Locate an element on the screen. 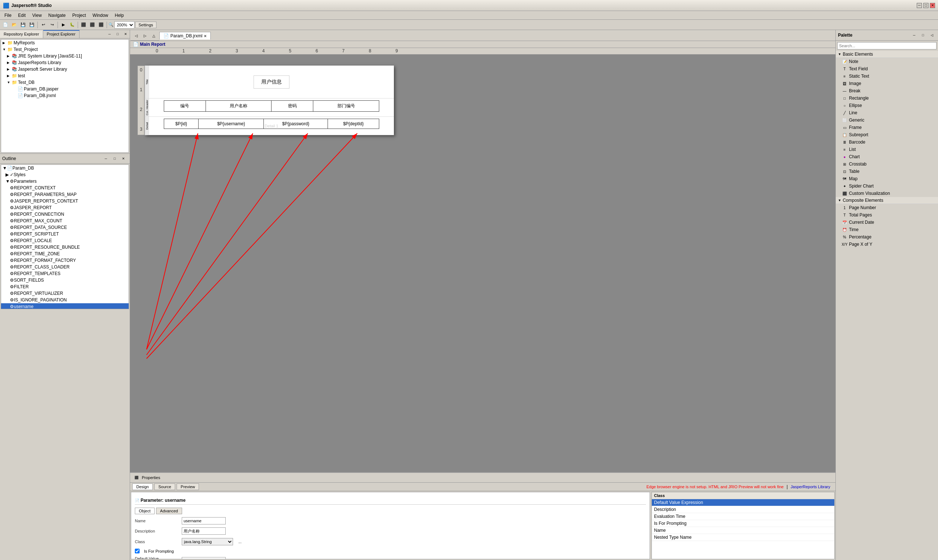 This screenshot has height=560, width=938. outline-parameters-map: ⚙ REPORT_PARAMETERS_MAP is located at coordinates (65, 195).